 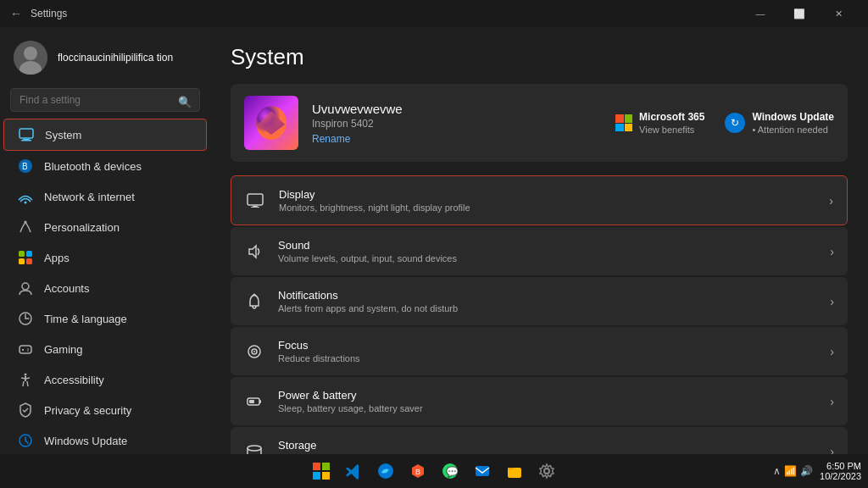 What do you see at coordinates (790, 471) in the screenshot?
I see `network-icon: 📶` at bounding box center [790, 471].